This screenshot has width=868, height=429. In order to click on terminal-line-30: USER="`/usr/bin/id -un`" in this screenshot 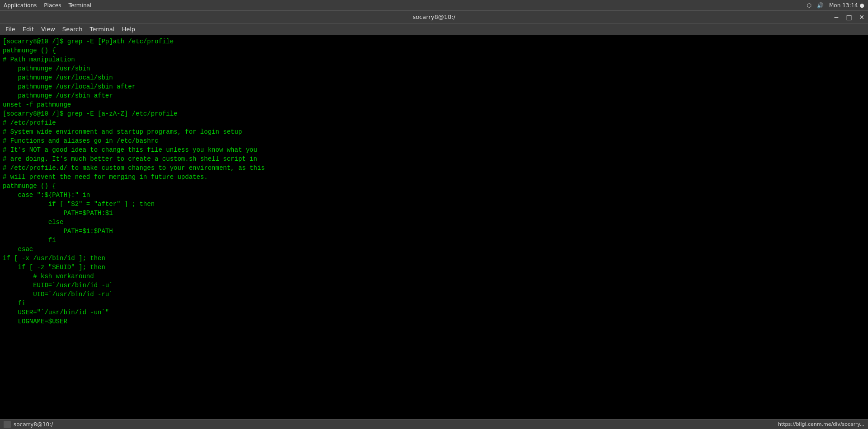, I will do `click(434, 312)`.